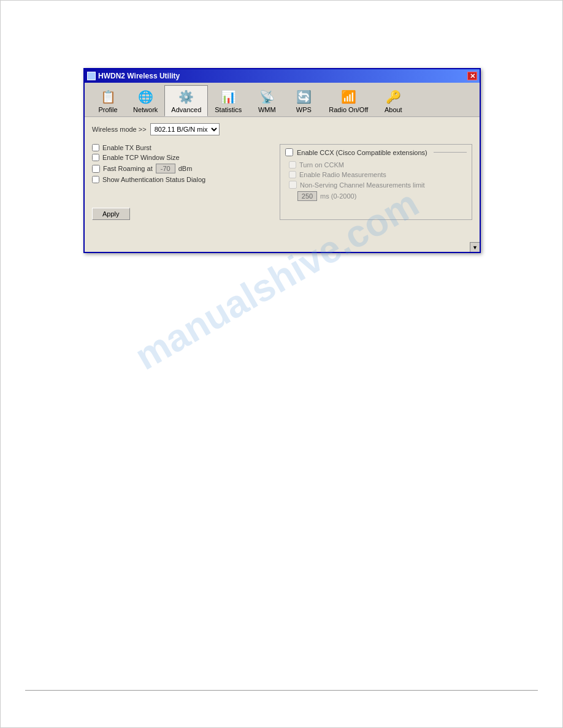 This screenshot has height=728, width=563. What do you see at coordinates (475, 247) in the screenshot?
I see `scroll-down-arrow: ▼` at bounding box center [475, 247].